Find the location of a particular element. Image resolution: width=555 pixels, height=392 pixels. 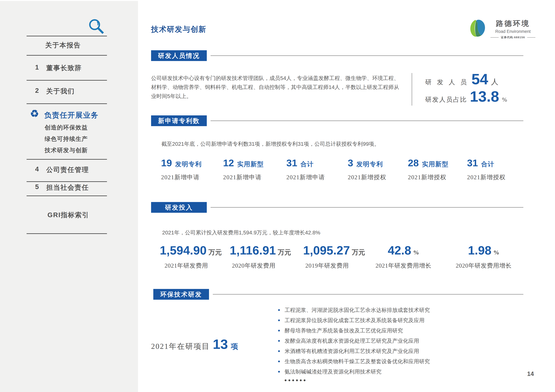

sidebar-item-responsibility-management: 公司责任管理 is located at coordinates (68, 170).